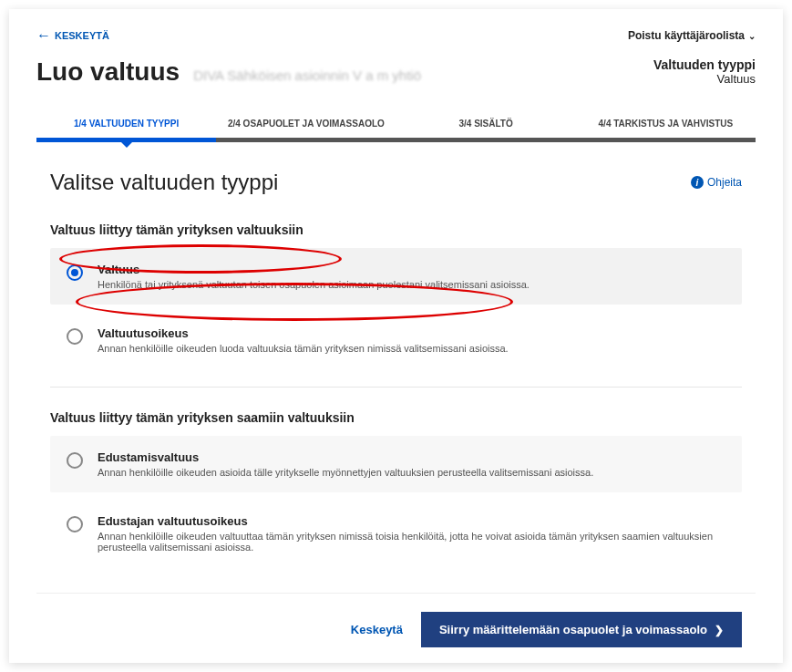  What do you see at coordinates (581, 629) in the screenshot?
I see `next-button: Siirry määrittelemään osapuolet ja voima…` at bounding box center [581, 629].